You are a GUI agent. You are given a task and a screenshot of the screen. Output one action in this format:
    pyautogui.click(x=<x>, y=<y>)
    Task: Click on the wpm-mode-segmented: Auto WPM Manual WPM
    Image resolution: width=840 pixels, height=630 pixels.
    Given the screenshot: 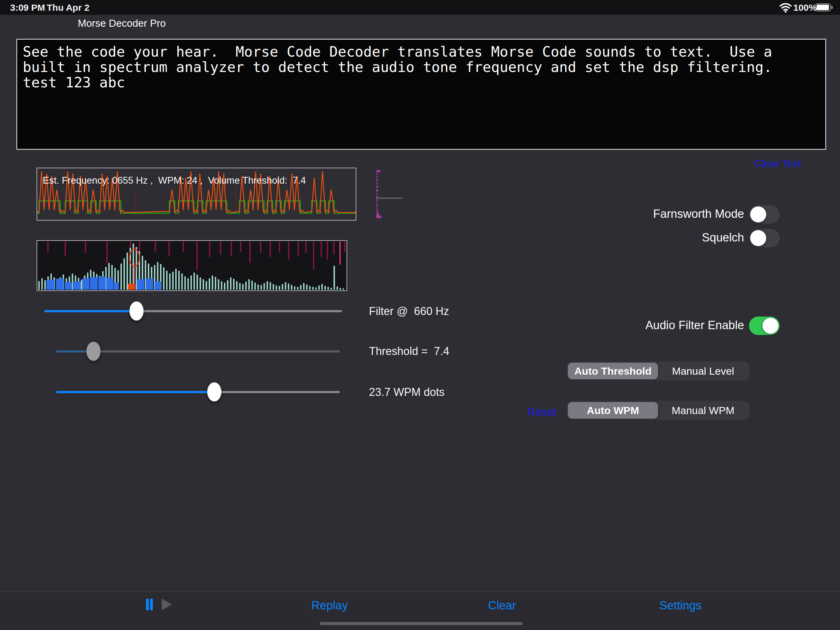 What is the action you would take?
    pyautogui.click(x=658, y=410)
    